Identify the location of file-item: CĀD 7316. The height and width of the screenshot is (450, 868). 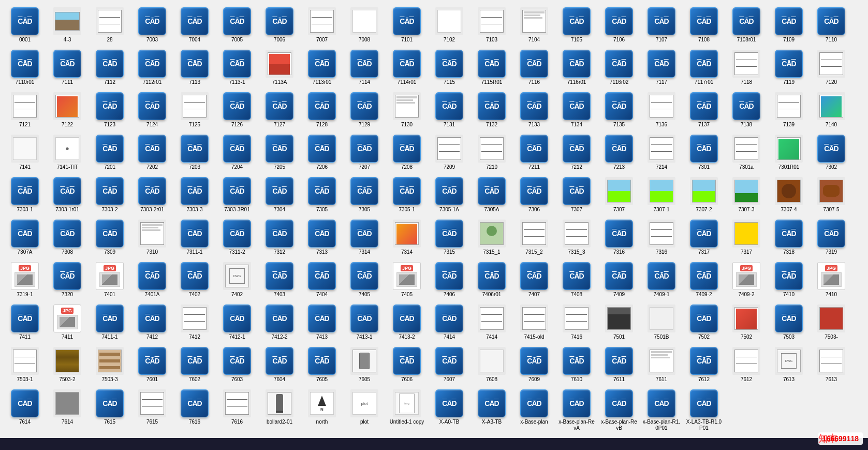
(619, 237).